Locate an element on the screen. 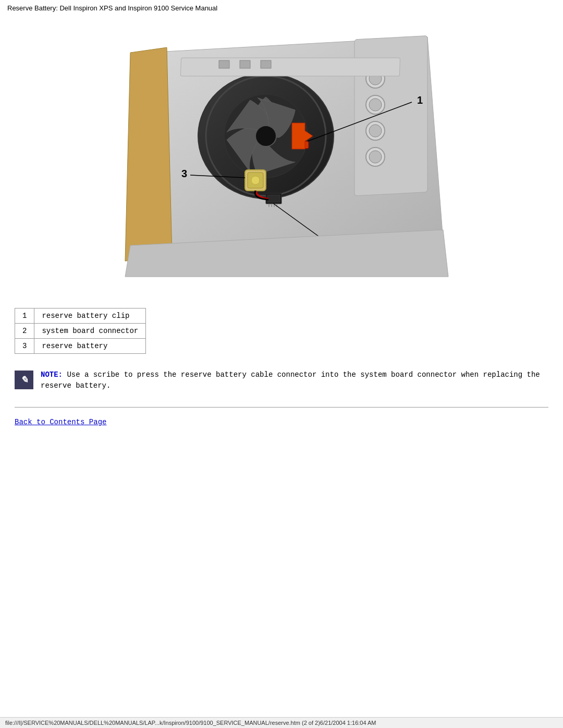 This screenshot has width=563, height=728. back-to-contents-link: Back to Contents Page is located at coordinates (282, 422).